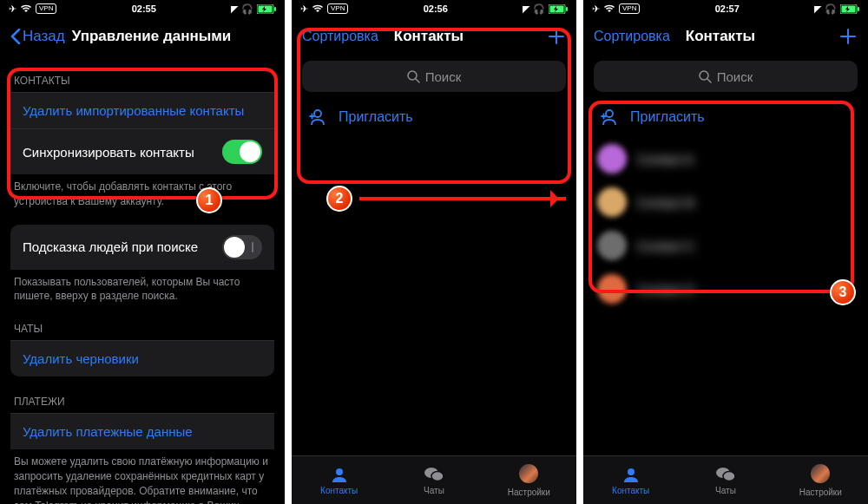 This screenshot has height=504, width=868. Describe the element at coordinates (726, 245) in the screenshot. I see `contact-row: Contact C` at that location.